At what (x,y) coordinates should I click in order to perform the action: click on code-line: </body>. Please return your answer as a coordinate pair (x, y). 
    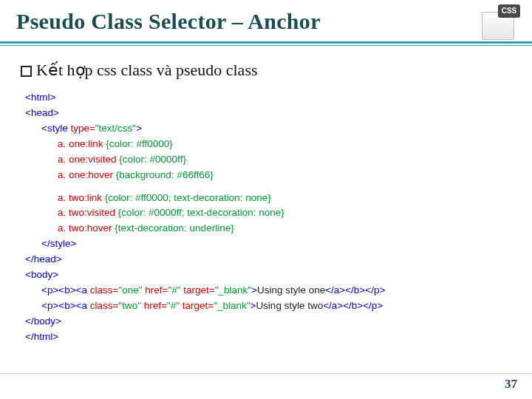
    Looking at the image, I should click on (266, 322).